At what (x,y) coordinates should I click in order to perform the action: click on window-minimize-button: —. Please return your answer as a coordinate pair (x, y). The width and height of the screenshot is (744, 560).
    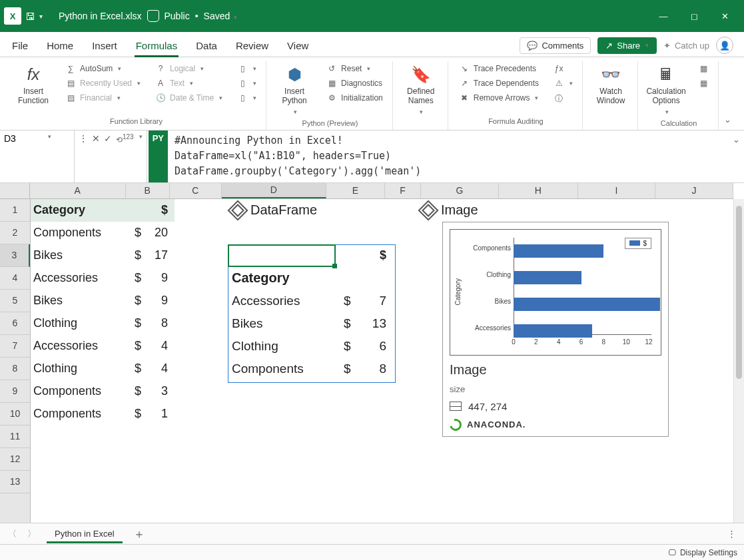
    Looking at the image, I should click on (663, 16).